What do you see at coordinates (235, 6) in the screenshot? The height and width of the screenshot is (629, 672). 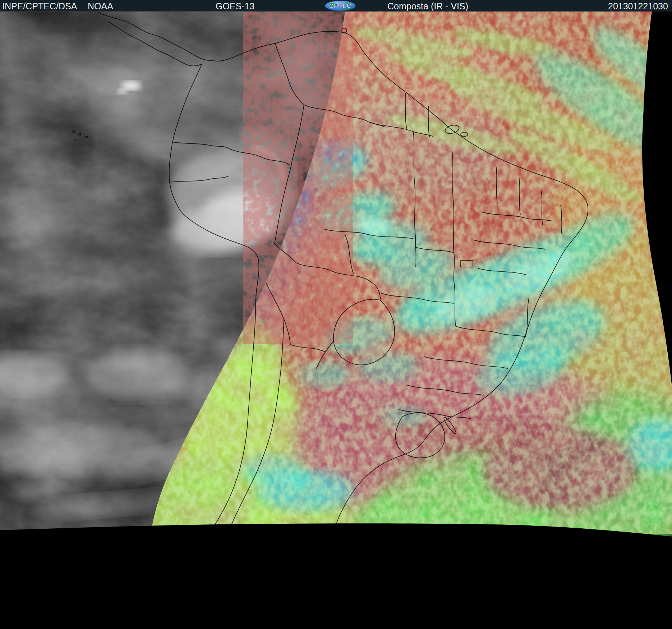 I see `satellite-label: GOES-13` at bounding box center [235, 6].